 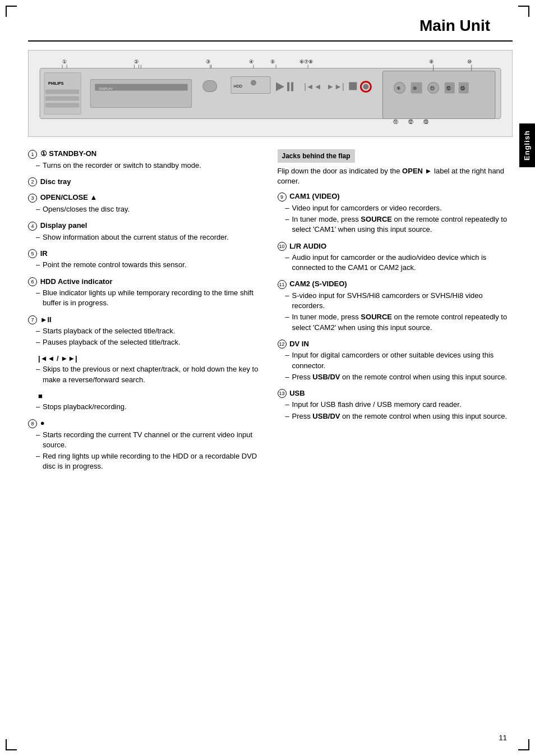 I want to click on corner-mark-tr, so click(x=524, y=11).